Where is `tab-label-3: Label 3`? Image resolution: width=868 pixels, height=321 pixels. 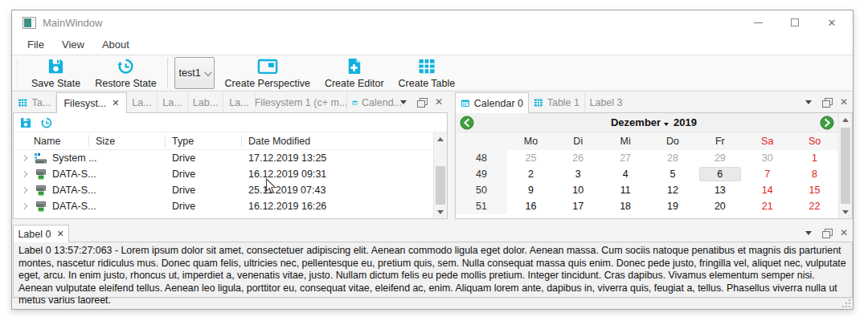
tab-label-3: Label 3 is located at coordinates (606, 103).